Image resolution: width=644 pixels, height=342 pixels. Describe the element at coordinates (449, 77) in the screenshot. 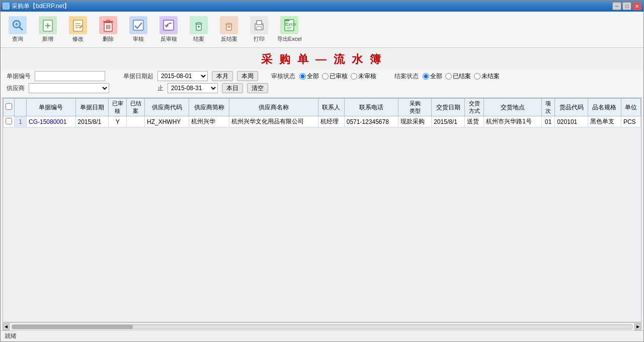

I see `settle-settled-radio` at that location.